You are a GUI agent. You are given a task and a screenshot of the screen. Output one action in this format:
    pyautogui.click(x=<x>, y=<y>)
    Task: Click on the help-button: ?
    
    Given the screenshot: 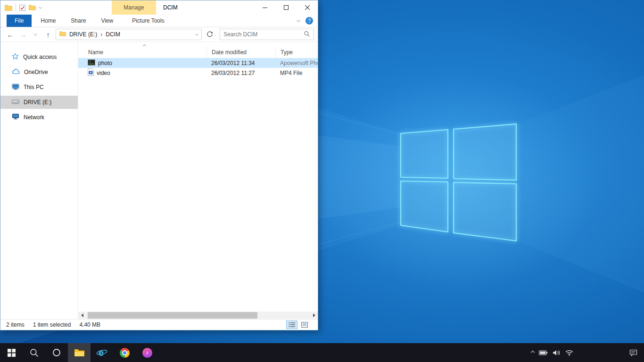 What is the action you would take?
    pyautogui.click(x=309, y=21)
    